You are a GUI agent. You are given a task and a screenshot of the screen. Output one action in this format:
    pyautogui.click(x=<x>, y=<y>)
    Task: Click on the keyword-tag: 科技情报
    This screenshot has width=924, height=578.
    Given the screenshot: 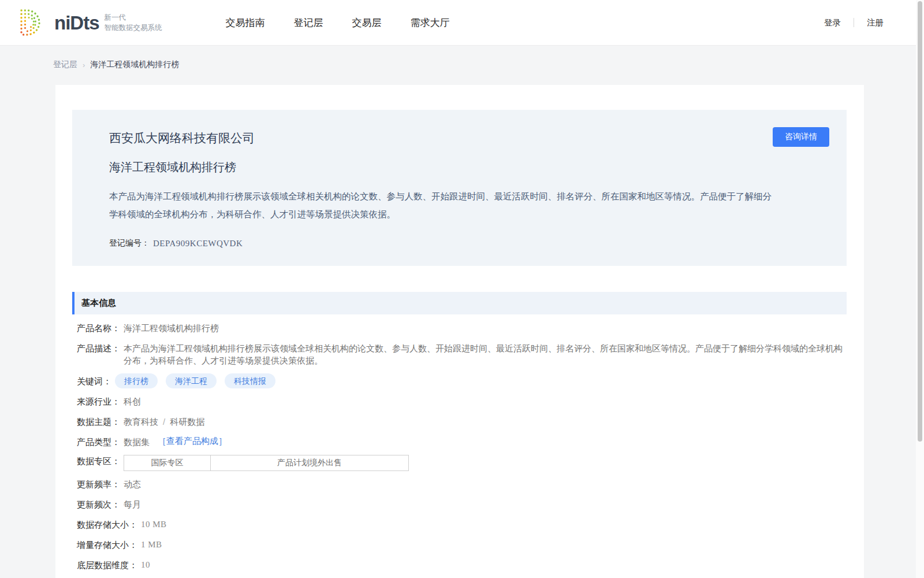 What is the action you would take?
    pyautogui.click(x=250, y=381)
    